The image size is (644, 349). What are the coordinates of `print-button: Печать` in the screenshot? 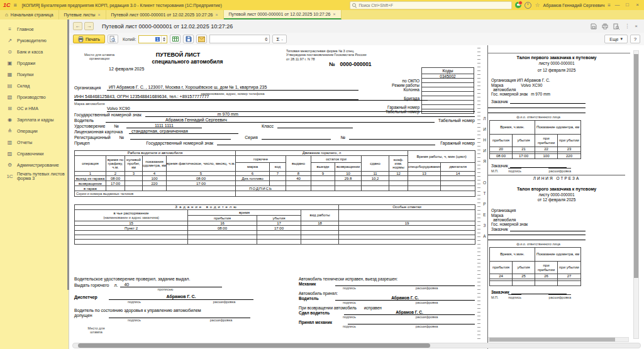 It's located at (89, 39).